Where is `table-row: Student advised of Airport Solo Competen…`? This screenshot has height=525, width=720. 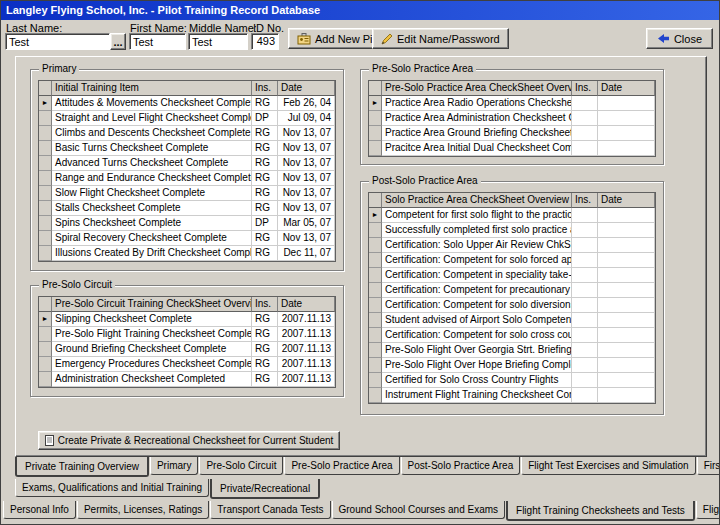
table-row: Student advised of Airport Solo Competen… is located at coordinates (512, 320).